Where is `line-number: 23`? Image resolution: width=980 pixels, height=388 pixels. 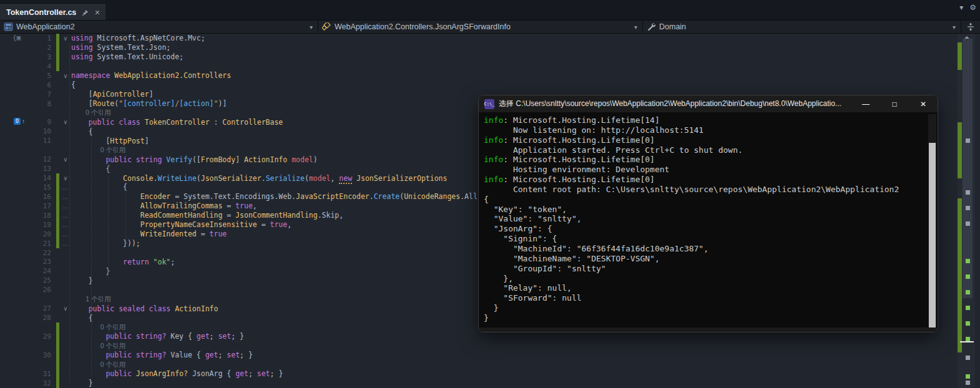
line-number: 23 is located at coordinates (41, 262).